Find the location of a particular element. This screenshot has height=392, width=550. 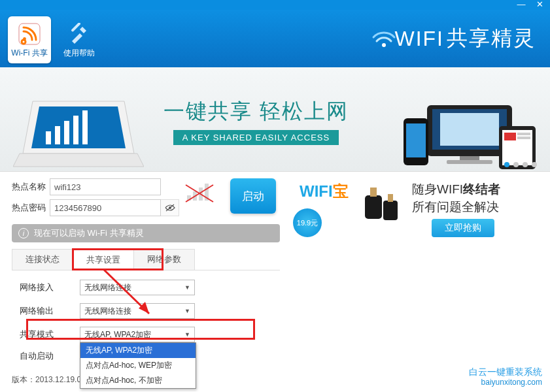

hotspot-pwd-input is located at coordinates (105, 208).